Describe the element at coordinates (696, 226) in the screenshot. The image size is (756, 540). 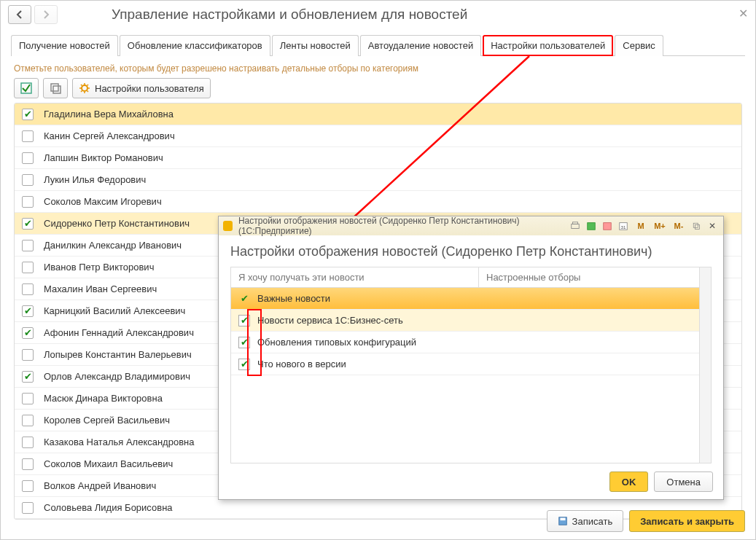
I see `restore-icon` at that location.